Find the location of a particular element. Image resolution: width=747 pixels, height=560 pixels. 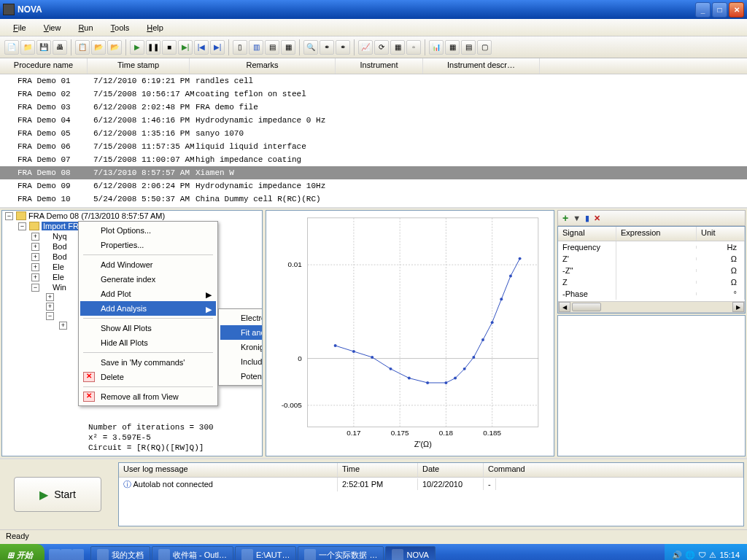

menu-item: Show All Plots is located at coordinates (148, 328).